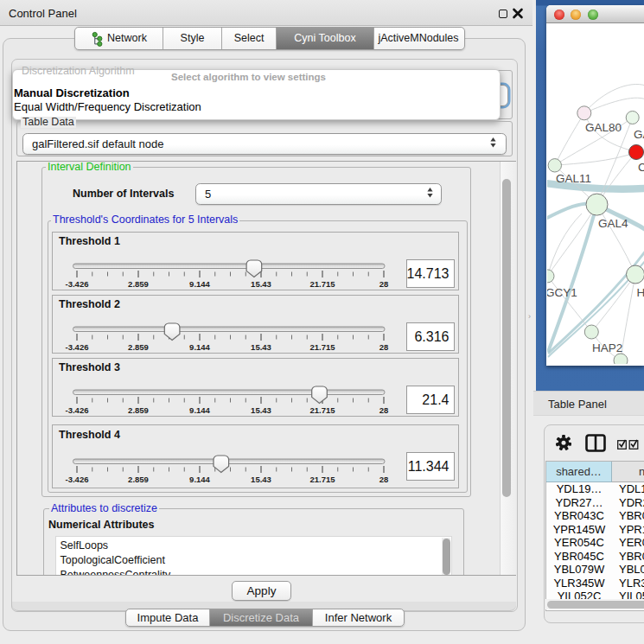  What do you see at coordinates (562, 292) in the screenshot?
I see `svg-text: GCY1` at bounding box center [562, 292].